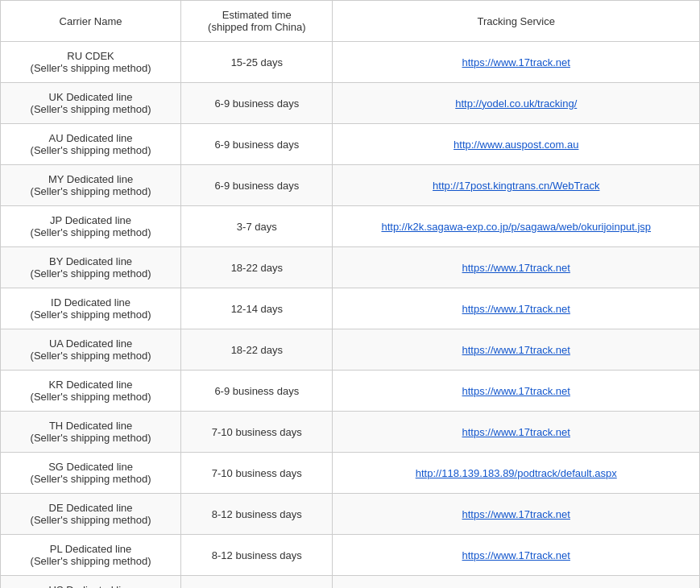  Describe the element at coordinates (350, 309) in the screenshot. I see `table-row: ID Dedicated line(Seller's shipping meth…` at that location.